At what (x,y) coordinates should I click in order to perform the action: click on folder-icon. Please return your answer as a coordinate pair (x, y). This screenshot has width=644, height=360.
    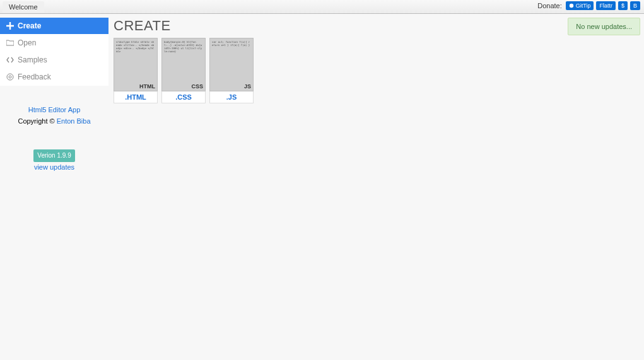
    Looking at the image, I should click on (10, 43).